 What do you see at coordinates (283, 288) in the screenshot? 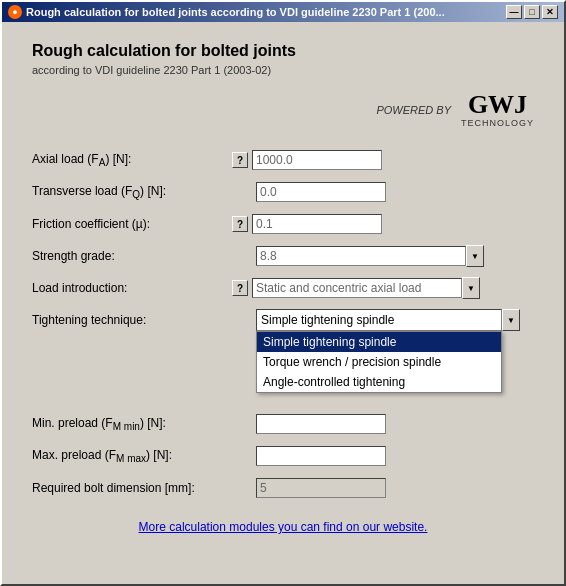
I see `load-introduction-row: Load introduction: ? ▼` at bounding box center [283, 288].